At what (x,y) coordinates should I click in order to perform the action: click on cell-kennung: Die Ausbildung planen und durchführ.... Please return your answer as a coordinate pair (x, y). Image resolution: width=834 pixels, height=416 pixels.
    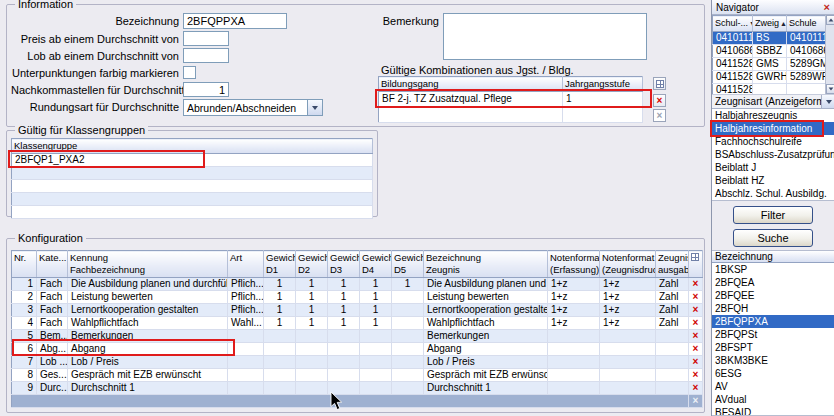
    Looking at the image, I should click on (148, 284).